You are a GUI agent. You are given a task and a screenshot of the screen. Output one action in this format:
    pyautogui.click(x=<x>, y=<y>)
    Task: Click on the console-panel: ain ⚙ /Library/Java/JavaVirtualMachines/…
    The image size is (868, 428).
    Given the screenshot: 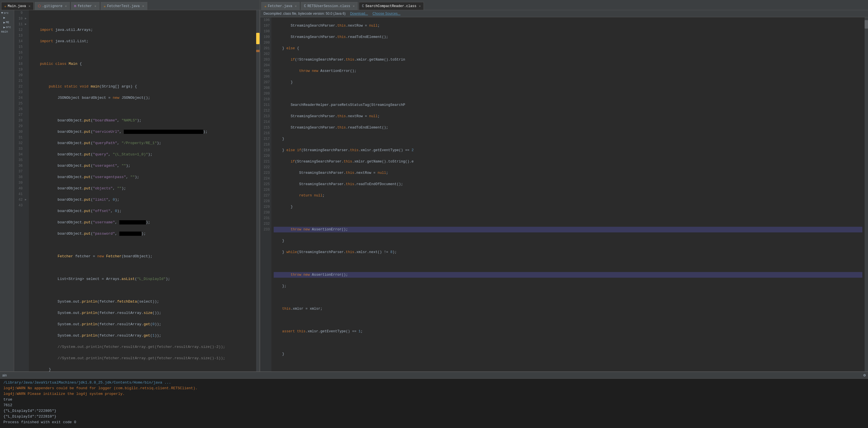 What is the action you would take?
    pyautogui.click(x=434, y=400)
    